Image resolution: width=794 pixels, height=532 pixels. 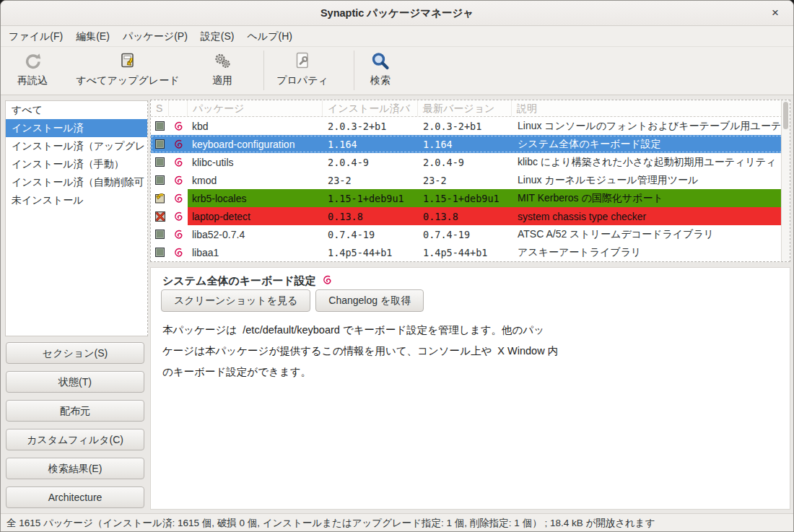 I want to click on package-name: laptop-detect, so click(x=256, y=217).